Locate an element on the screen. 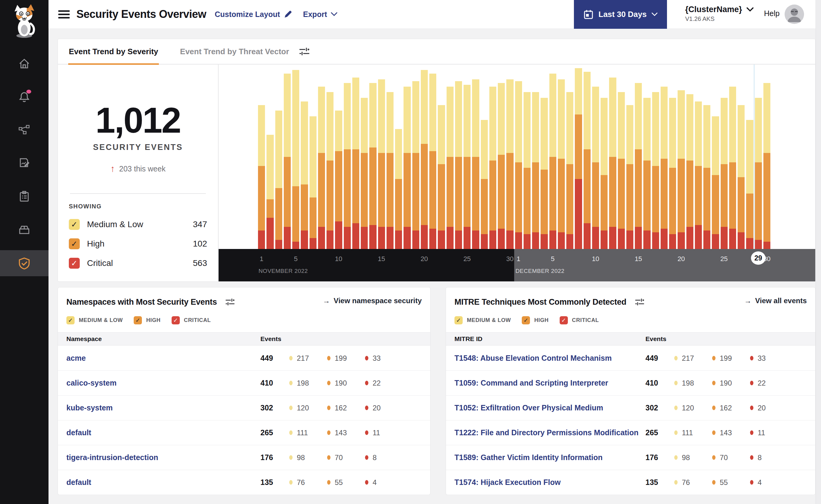 The image size is (821, 504). mitre-technique-link: T1059: Command and Scripting Interpreter is located at coordinates (546, 383).